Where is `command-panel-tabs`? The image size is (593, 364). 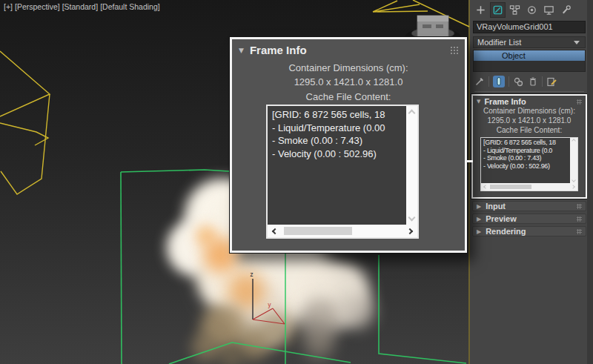
command-panel-tabs is located at coordinates (523, 10).